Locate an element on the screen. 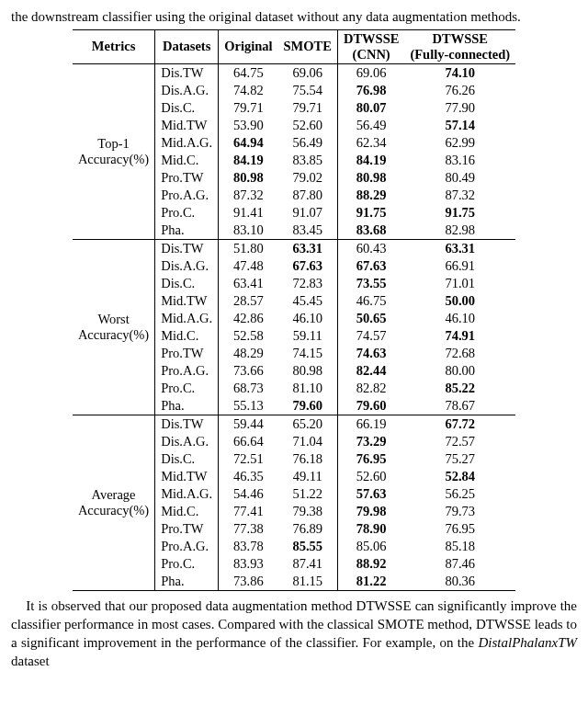 This screenshot has width=588, height=728. col-dtwsse-fc: DTWSSE(Fully-connected) is located at coordinates (459, 47).